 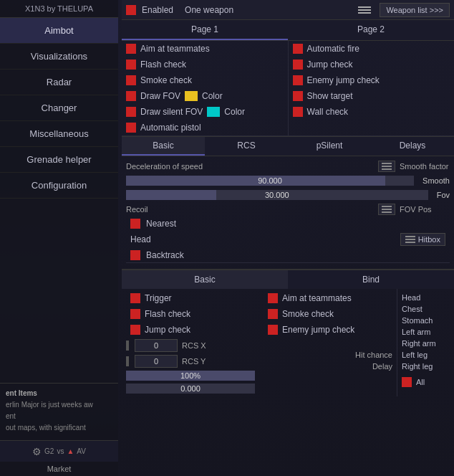 I want to click on lower-enemy-jump-check-row: Enemy jump check, so click(x=328, y=330).